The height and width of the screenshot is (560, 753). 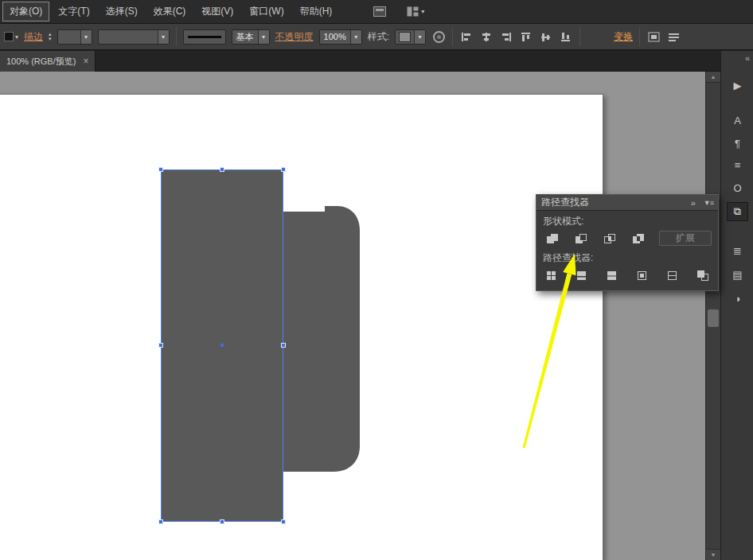 What do you see at coordinates (581, 239) in the screenshot?
I see `minus-front-button` at bounding box center [581, 239].